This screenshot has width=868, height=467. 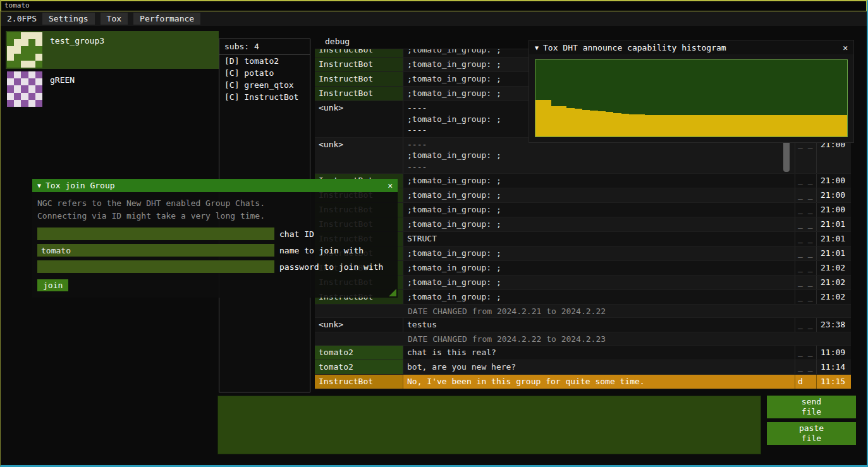 I want to click on member-item: [C] InstructBot, so click(x=264, y=97).